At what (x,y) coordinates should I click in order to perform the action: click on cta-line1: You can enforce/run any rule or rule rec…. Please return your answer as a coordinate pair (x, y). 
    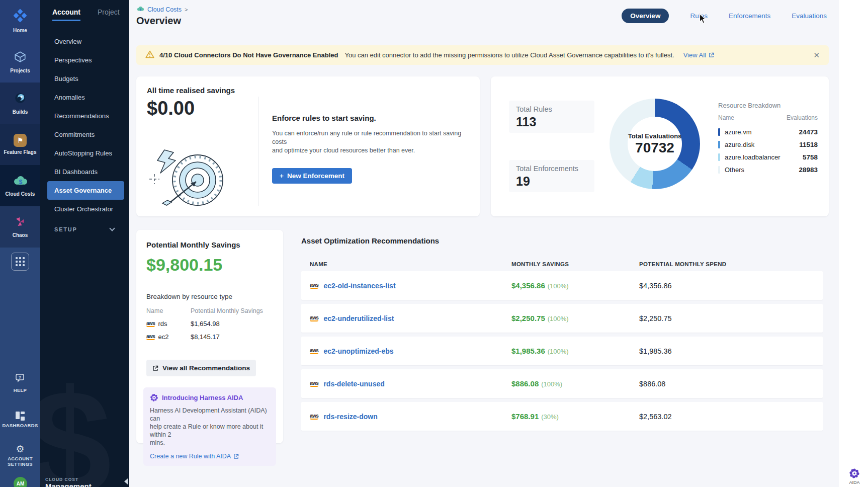
    Looking at the image, I should click on (367, 138).